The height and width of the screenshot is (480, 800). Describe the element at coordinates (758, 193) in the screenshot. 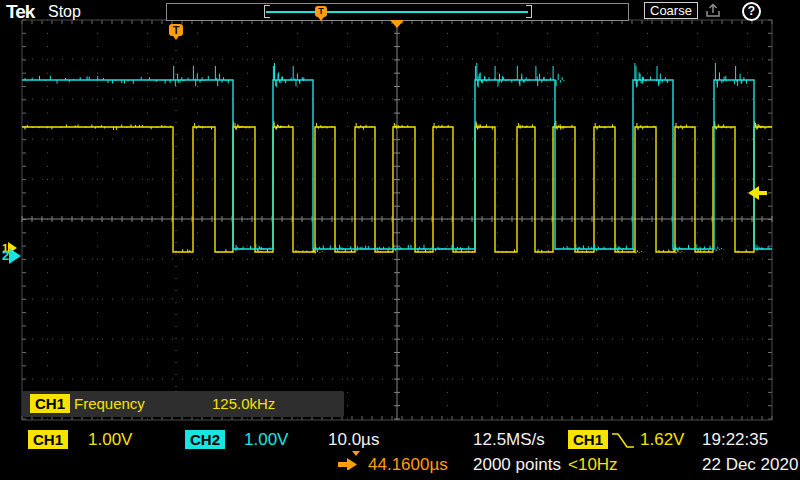

I see `trigger-level-arrow` at that location.